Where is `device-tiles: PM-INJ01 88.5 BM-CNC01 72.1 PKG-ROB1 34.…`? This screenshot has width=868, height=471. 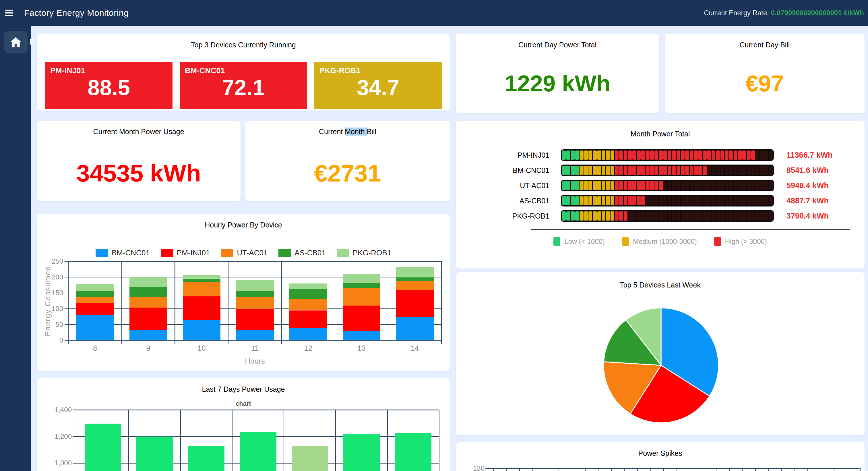
device-tiles: PM-INJ01 88.5 BM-CNC01 72.1 PKG-ROB1 34.… is located at coordinates (243, 86).